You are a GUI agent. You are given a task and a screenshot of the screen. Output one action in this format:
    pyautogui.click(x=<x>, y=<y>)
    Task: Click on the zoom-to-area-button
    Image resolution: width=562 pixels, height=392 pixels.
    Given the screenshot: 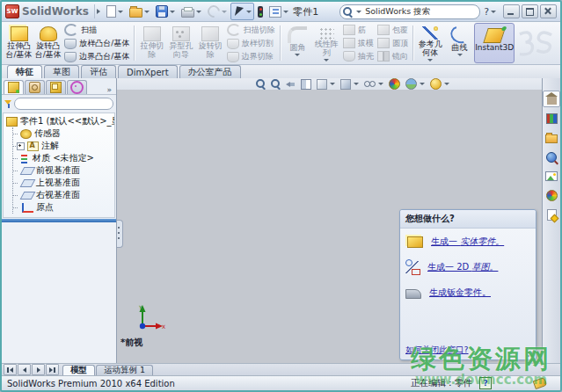 What is the action you would take?
    pyautogui.click(x=276, y=84)
    